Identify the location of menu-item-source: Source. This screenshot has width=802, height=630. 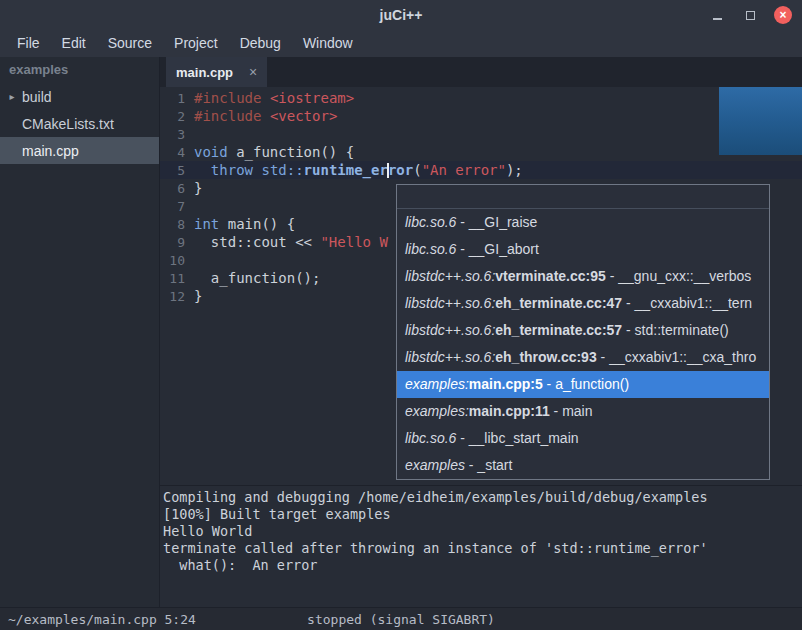
(130, 44).